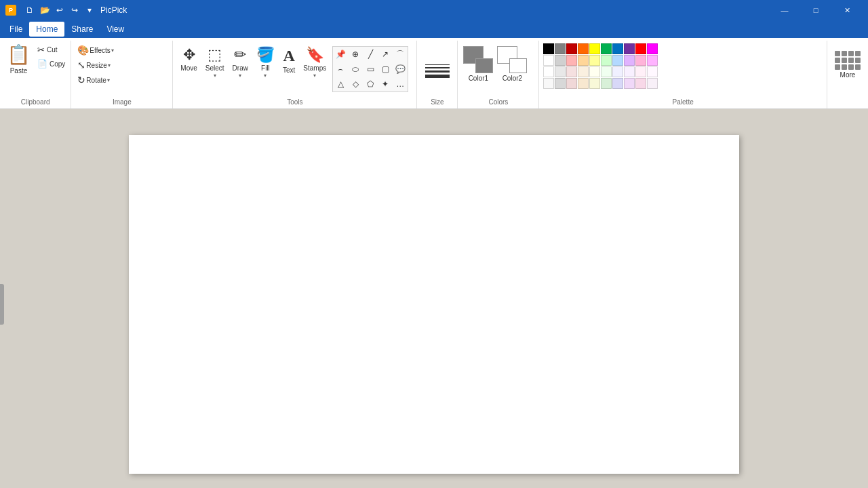  I want to click on shape-crosshair-btn: ⊕, so click(355, 54).